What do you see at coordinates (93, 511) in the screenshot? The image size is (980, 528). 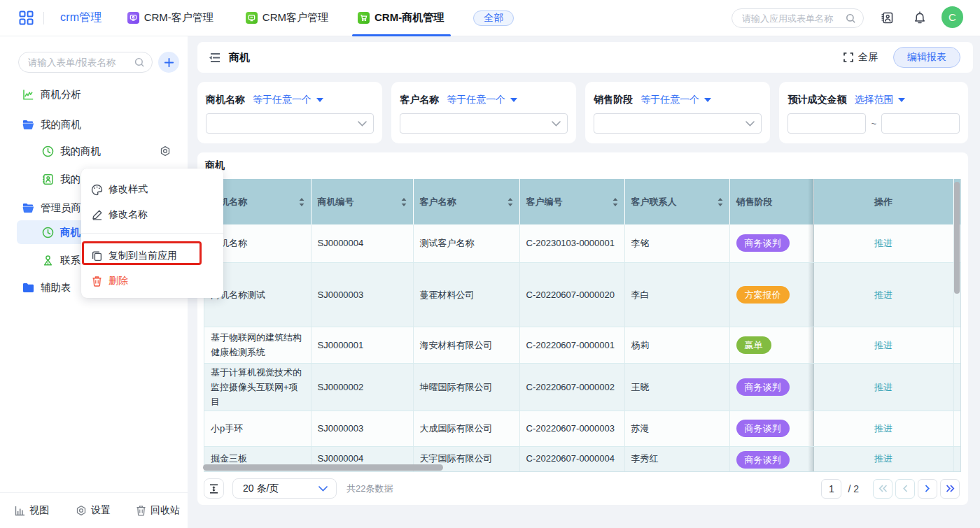 I see `settings-button: 设置` at bounding box center [93, 511].